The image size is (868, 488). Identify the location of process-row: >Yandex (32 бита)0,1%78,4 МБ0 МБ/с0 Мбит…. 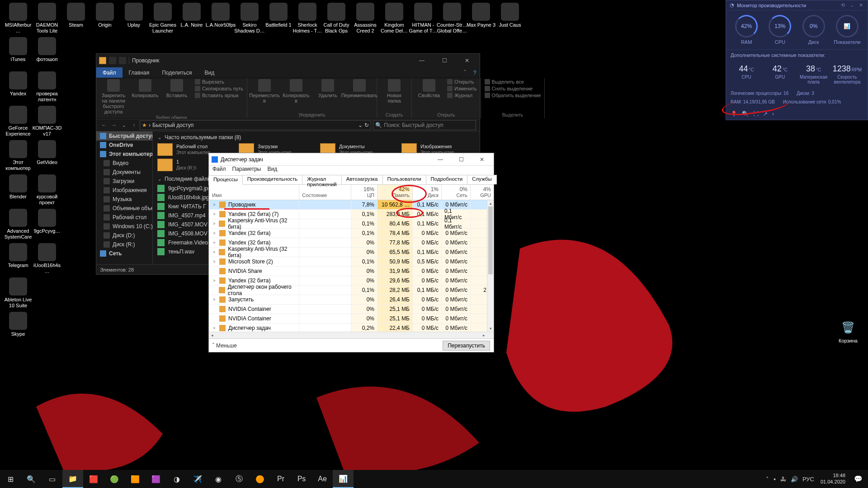
(351, 233).